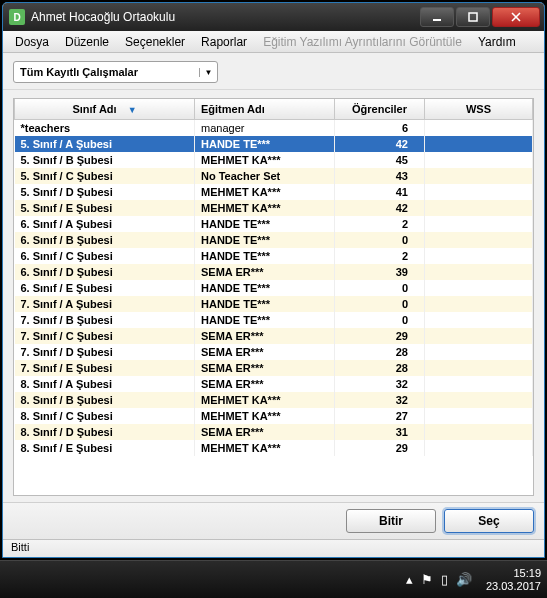 This screenshot has height=598, width=547. What do you see at coordinates (514, 580) in the screenshot?
I see `clock: 15:19 23.03.2017` at bounding box center [514, 580].